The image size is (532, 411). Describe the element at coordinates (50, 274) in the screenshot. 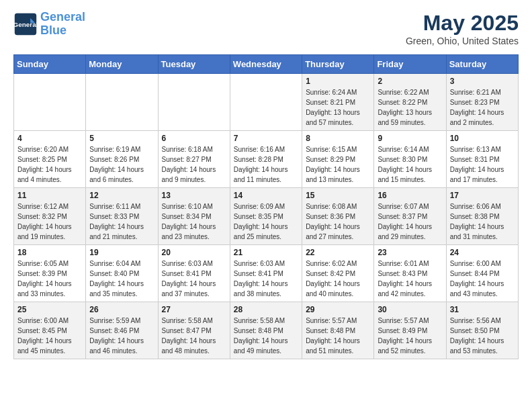

I see `calendar-cell: 18 Sunrise: 6:05 AMSunset: 8:39 PMDaylig…` at that location.